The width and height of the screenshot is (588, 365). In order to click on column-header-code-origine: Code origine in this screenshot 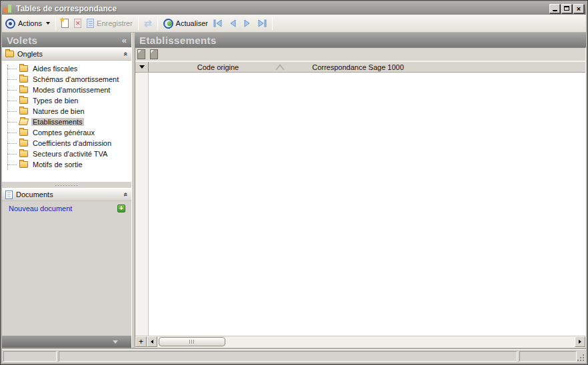, I will do `click(218, 67)`.